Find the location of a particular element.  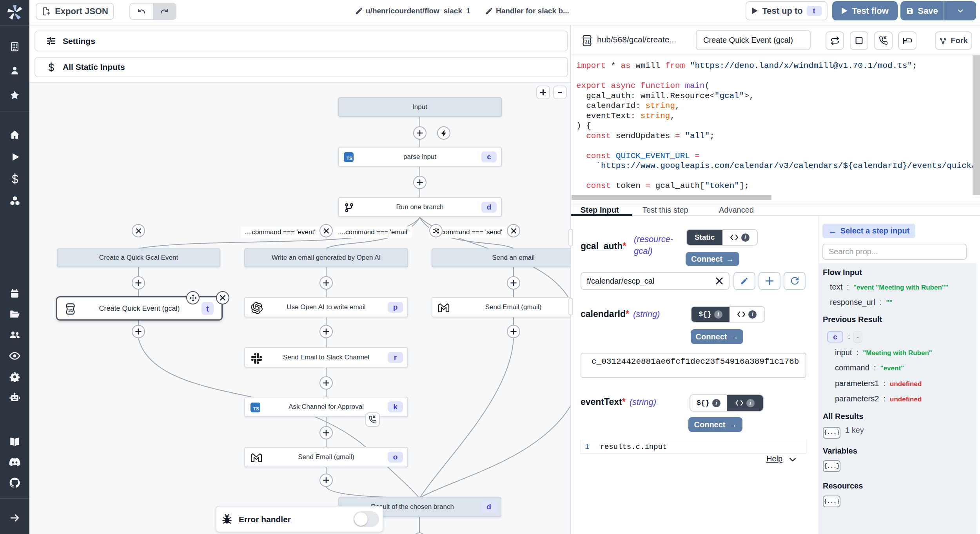

svg-text: 31 is located at coordinates (587, 42).